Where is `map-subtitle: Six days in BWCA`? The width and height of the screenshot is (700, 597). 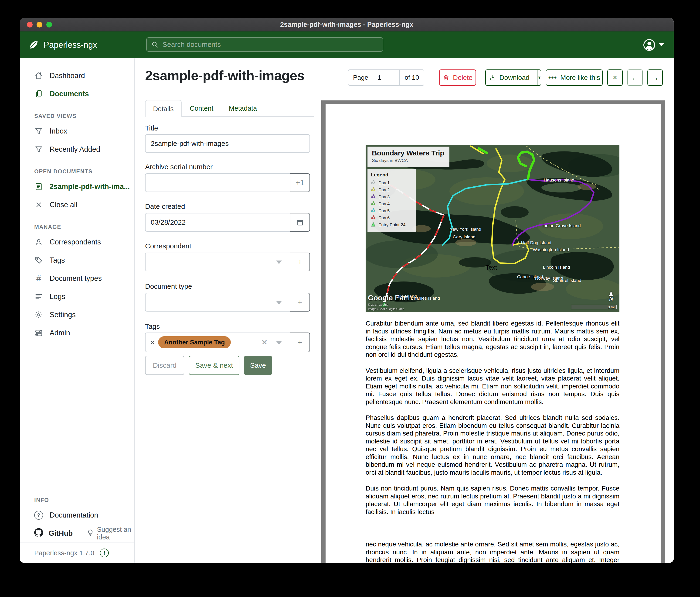
map-subtitle: Six days in BWCA is located at coordinates (408, 161).